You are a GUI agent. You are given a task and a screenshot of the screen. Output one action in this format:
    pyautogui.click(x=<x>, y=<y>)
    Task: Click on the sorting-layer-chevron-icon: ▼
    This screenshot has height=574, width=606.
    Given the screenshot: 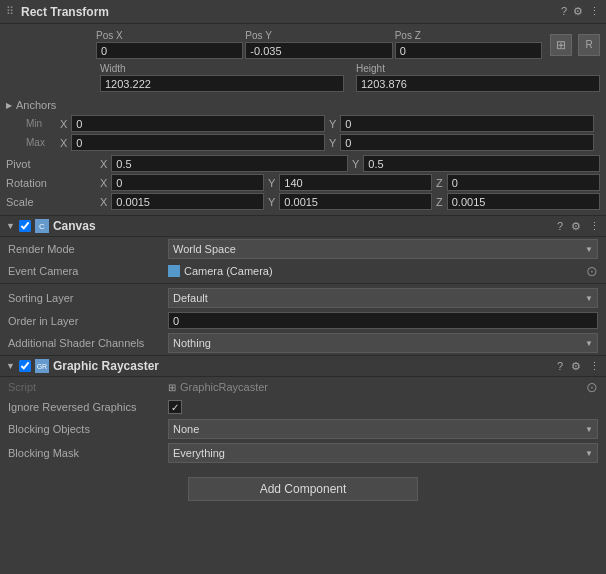 What is the action you would take?
    pyautogui.click(x=589, y=298)
    